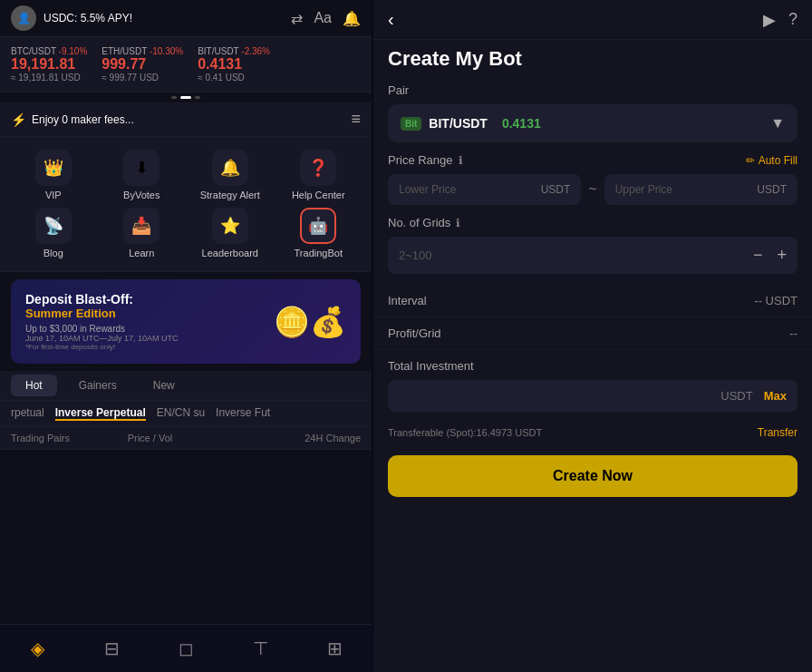 Image resolution: width=812 pixels, height=672 pixels. Describe the element at coordinates (186, 205) in the screenshot. I see `icon-grid: 👑 VIP ⬇ ByVotes 🔔 Strategy Alert ❓ Help …` at that location.